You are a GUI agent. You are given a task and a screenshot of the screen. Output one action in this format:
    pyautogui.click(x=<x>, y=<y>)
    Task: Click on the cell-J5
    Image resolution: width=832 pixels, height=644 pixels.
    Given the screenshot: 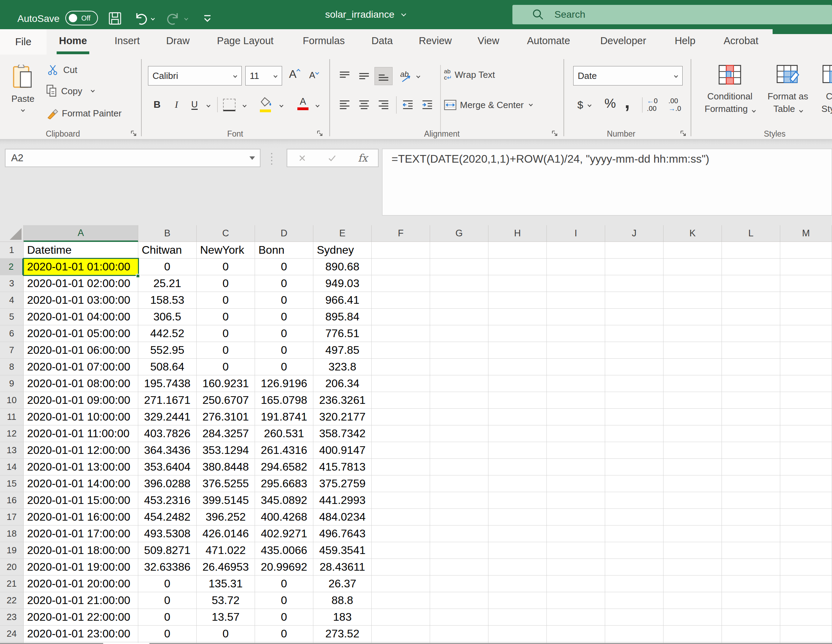 What is the action you would take?
    pyautogui.click(x=635, y=317)
    